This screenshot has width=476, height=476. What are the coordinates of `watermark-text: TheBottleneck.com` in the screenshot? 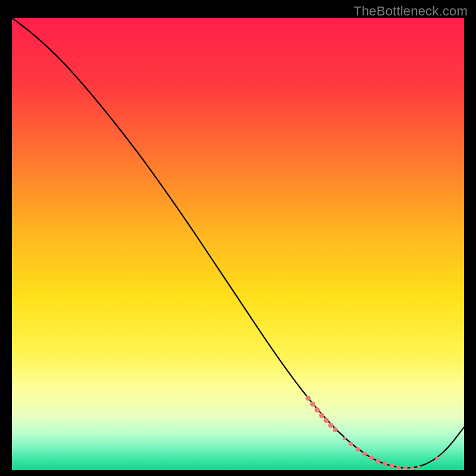 It's located at (411, 11).